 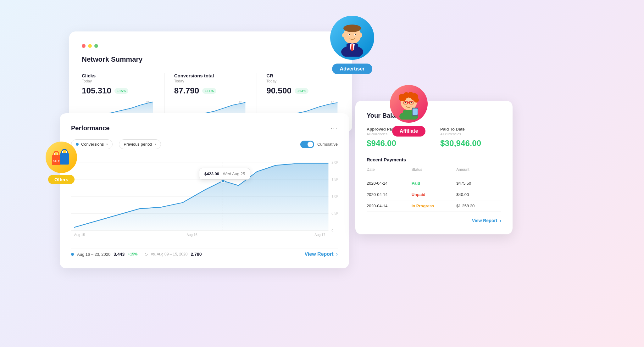 What do you see at coordinates (335, 179) in the screenshot?
I see `svg-text: 1.5K` at bounding box center [335, 179].